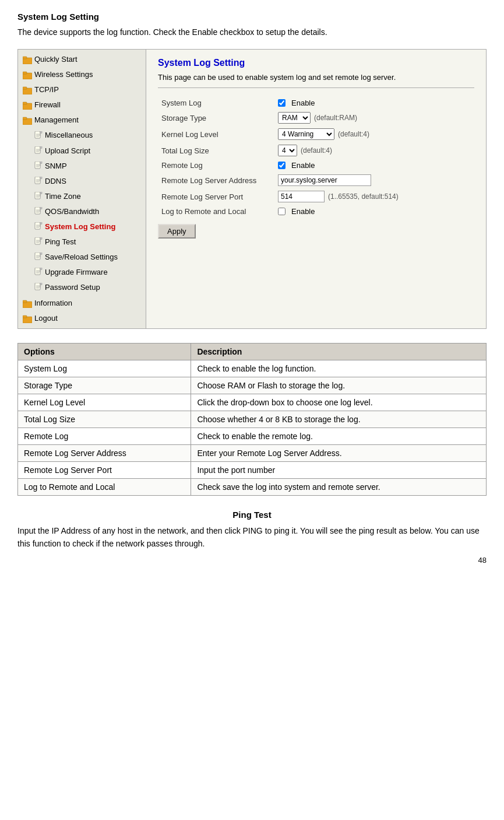 This screenshot has width=504, height=820. What do you see at coordinates (339, 436) in the screenshot?
I see `description-cell: Check to enable the remote log.` at bounding box center [339, 436].